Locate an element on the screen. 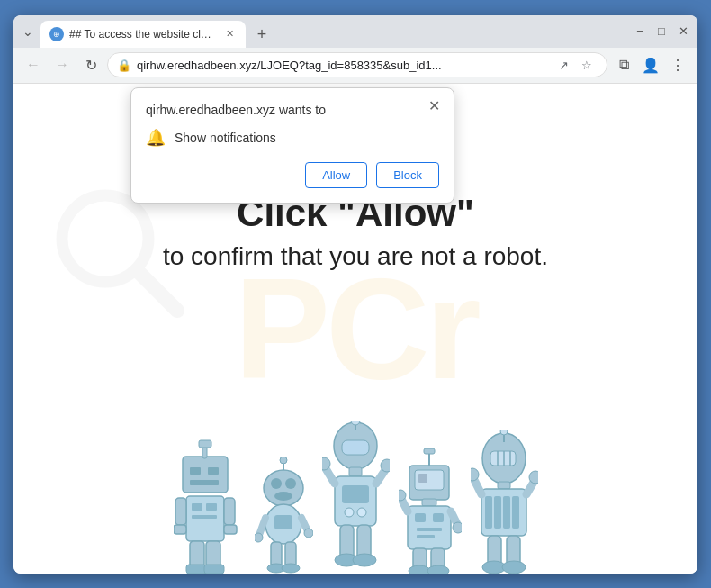 The image size is (711, 588). bell-icon: 🔔 is located at coordinates (156, 138).